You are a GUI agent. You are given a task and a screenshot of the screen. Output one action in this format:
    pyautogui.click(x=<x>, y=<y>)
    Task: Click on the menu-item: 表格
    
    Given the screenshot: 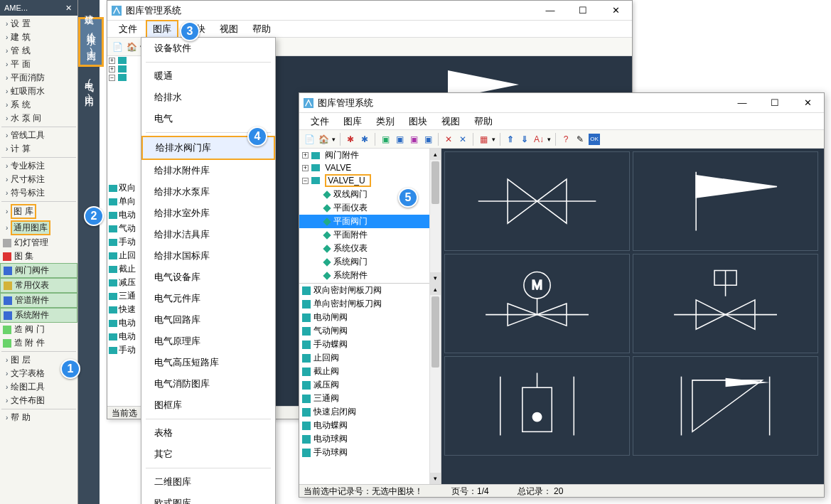 What is the action you would take?
    pyautogui.click(x=208, y=433)
    